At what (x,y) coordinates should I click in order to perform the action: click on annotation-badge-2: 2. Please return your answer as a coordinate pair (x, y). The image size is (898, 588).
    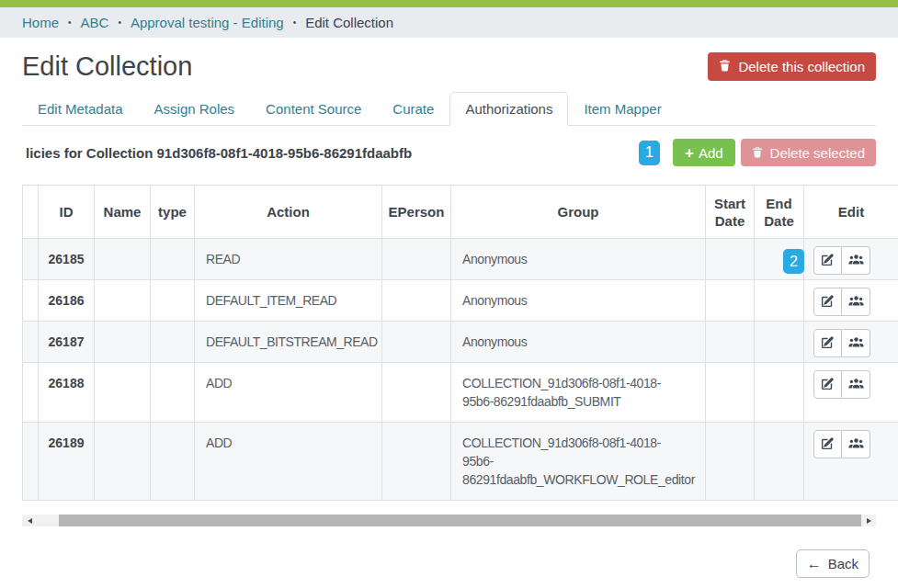
    Looking at the image, I should click on (794, 261).